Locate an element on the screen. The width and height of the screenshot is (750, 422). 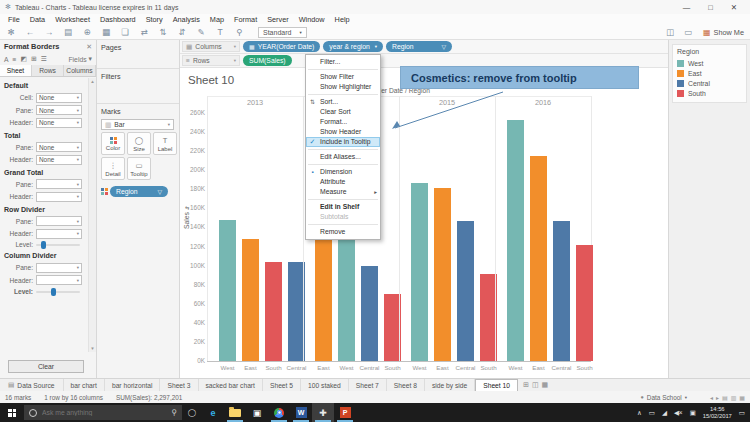
shading-icon: ◩ is located at coordinates (24, 59).